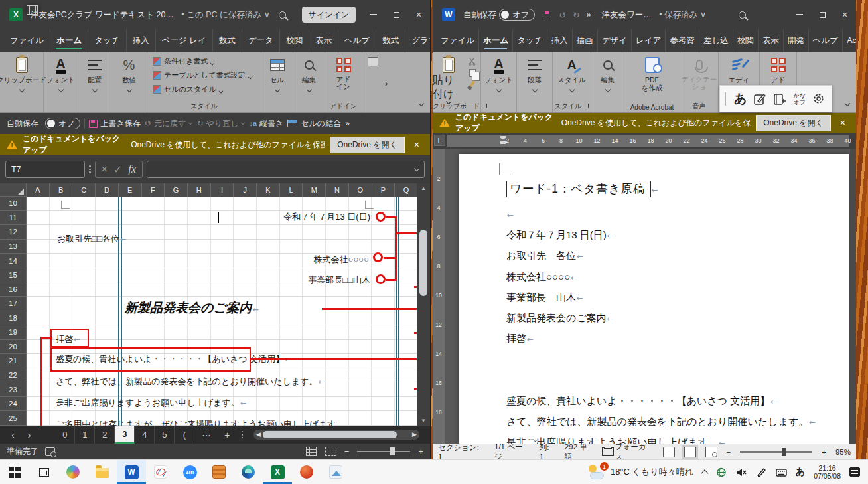 The height and width of the screenshot is (484, 868). What do you see at coordinates (384, 190) in the screenshot?
I see `column-header: P` at bounding box center [384, 190].